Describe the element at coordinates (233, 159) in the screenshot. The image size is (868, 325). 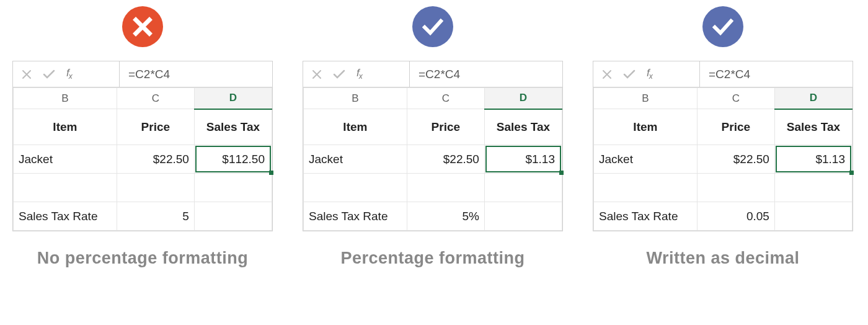
I see `cell-sales-tax-selected: $112.50` at that location.